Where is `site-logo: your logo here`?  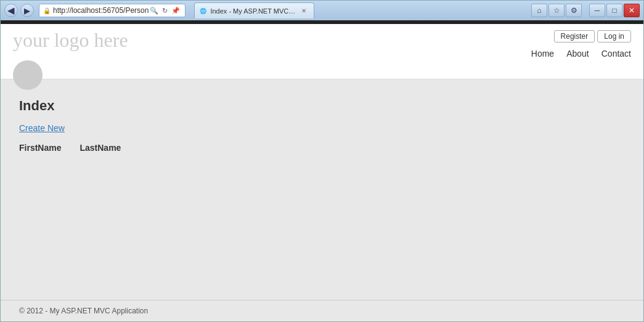 site-logo: your logo here is located at coordinates (70, 41).